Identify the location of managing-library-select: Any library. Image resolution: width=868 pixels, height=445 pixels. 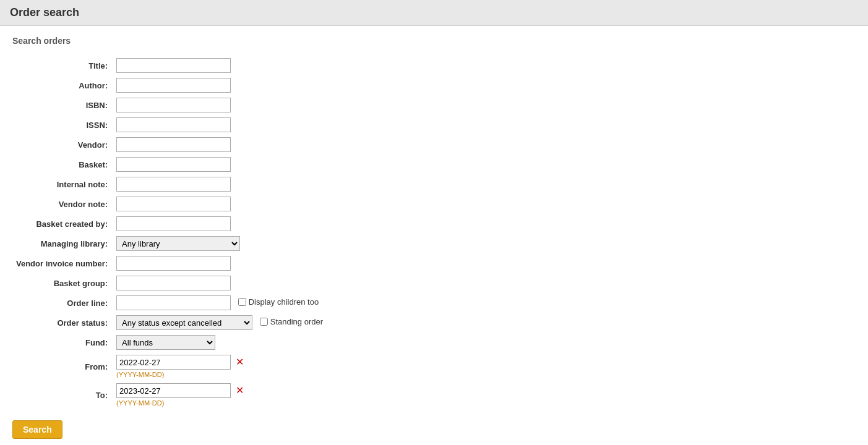
(178, 244).